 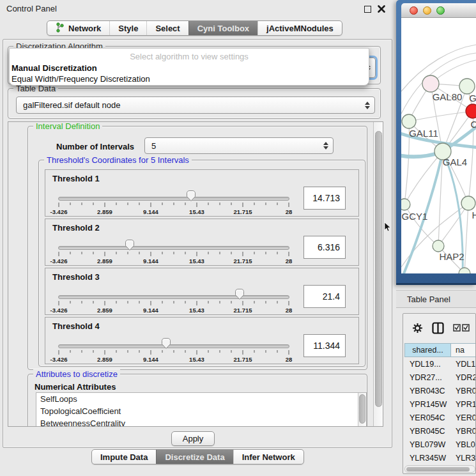 I want to click on column-header-name: na, so click(x=464, y=350).